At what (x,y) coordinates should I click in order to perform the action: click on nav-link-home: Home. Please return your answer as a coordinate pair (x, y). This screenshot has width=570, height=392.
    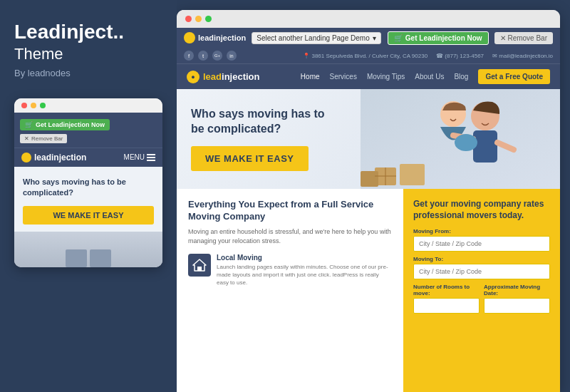
    Looking at the image, I should click on (311, 77).